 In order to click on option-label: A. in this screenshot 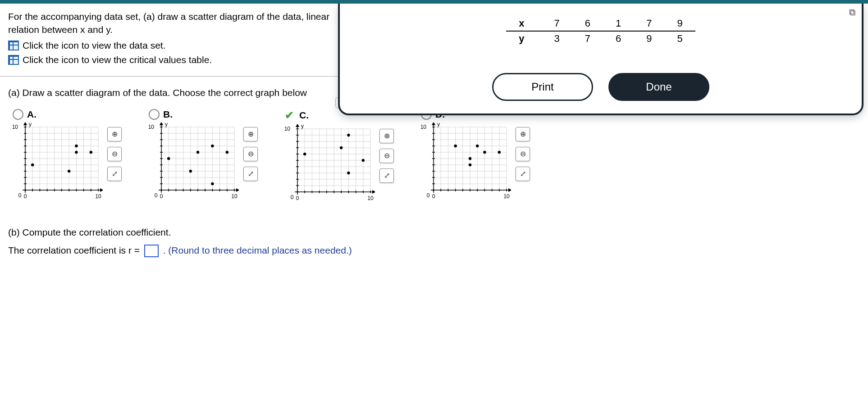, I will do `click(32, 114)`.